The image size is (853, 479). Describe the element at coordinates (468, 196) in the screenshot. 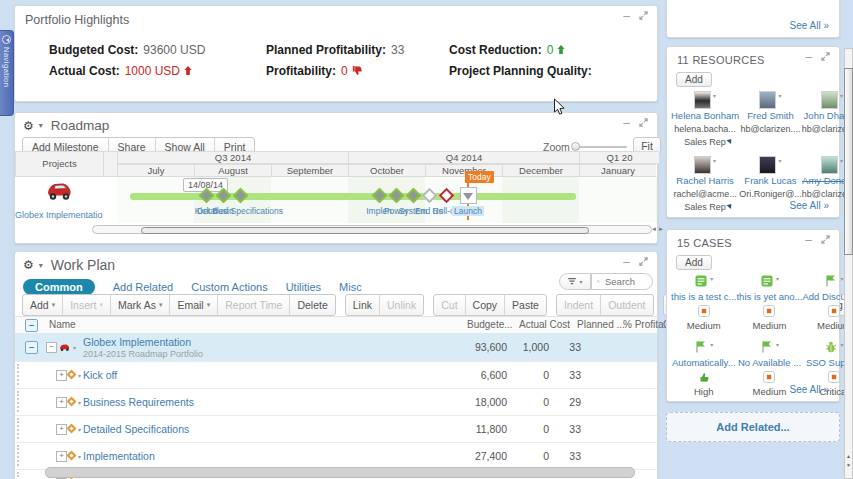

I see `milestone-selected` at that location.